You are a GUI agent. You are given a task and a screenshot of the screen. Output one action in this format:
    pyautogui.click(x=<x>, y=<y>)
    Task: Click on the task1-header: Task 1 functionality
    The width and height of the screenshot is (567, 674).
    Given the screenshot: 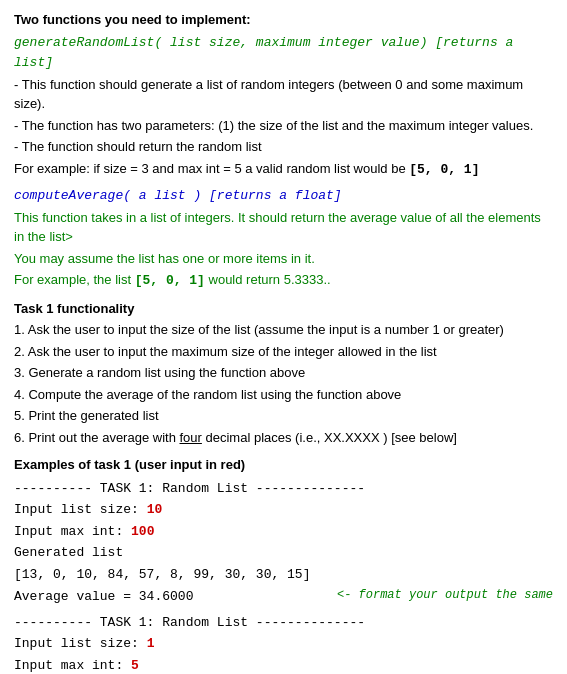 What is the action you would take?
    pyautogui.click(x=284, y=309)
    